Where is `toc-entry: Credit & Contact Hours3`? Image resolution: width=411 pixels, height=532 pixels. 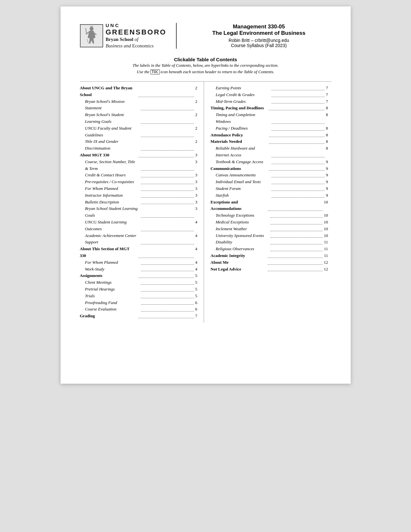
toc-entry: Credit & Contact Hours3 is located at coordinates (139, 175).